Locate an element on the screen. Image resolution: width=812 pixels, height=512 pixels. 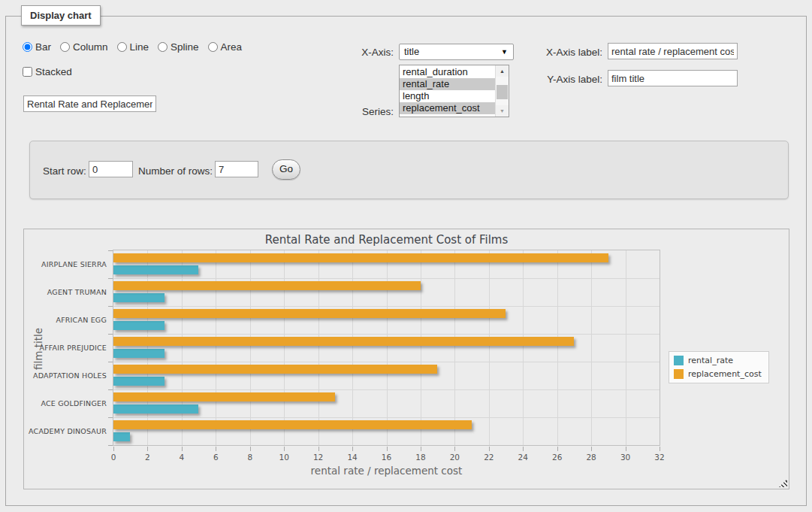
x-axis-tick-label: 0 is located at coordinates (113, 457).